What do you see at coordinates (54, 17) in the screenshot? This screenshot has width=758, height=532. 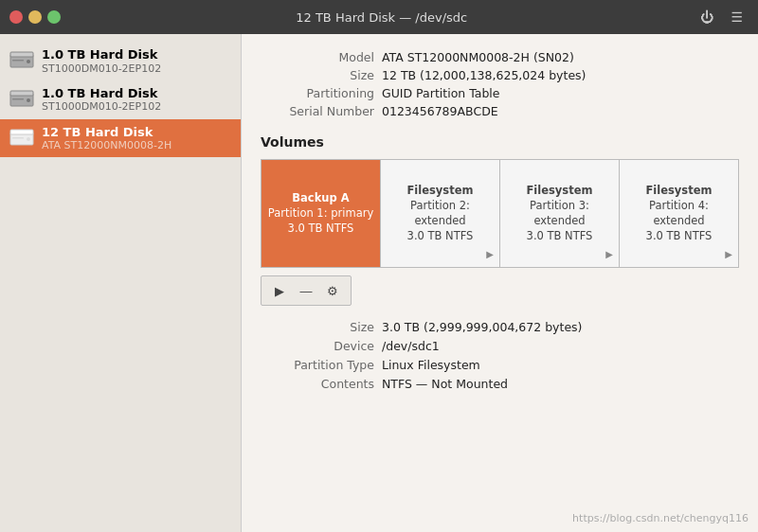 I see `maximize-button` at bounding box center [54, 17].